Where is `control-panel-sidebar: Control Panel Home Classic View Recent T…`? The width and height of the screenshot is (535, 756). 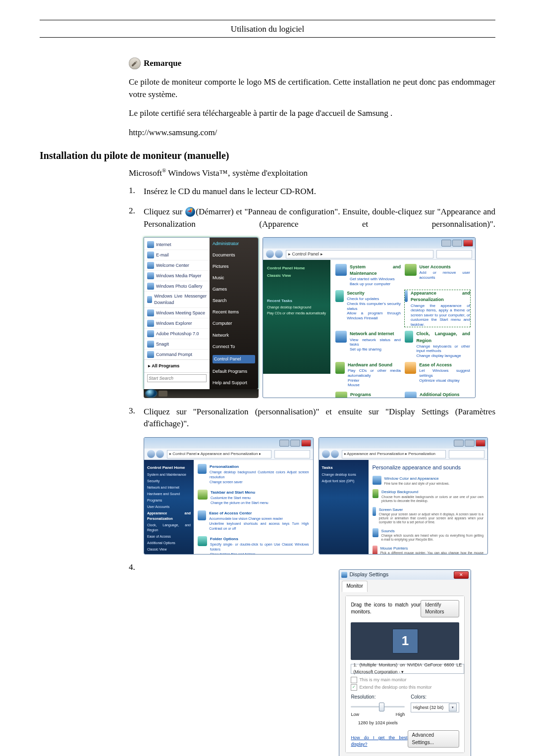 control-panel-sidebar: Control Panel Home Classic View Recent T… is located at coordinates (297, 317).